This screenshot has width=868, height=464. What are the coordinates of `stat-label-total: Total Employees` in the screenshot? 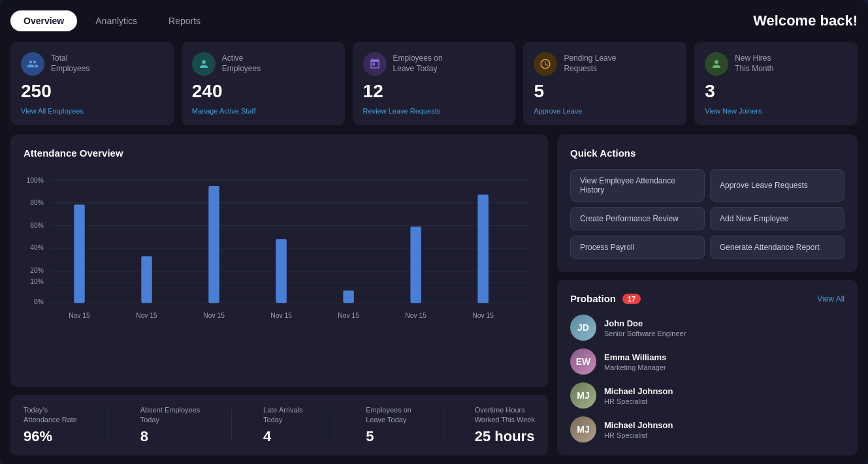 It's located at (71, 64).